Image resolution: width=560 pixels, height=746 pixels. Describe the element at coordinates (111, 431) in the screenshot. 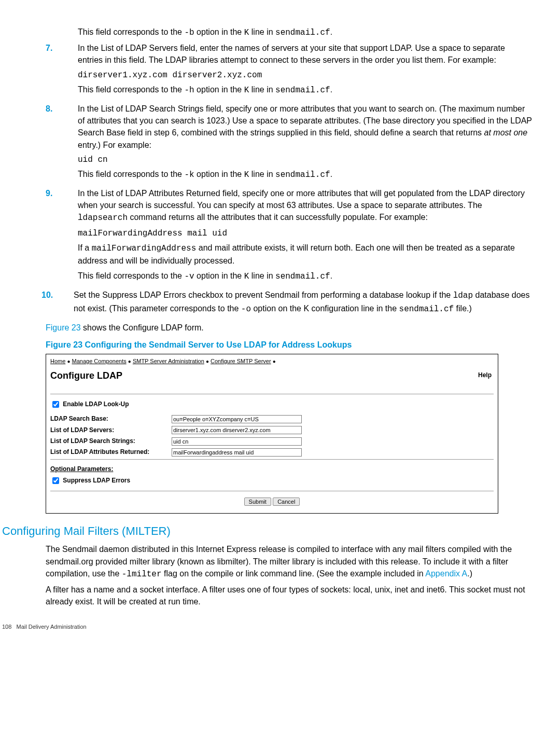

I see `label-servers: List of LDAP Servers:` at that location.